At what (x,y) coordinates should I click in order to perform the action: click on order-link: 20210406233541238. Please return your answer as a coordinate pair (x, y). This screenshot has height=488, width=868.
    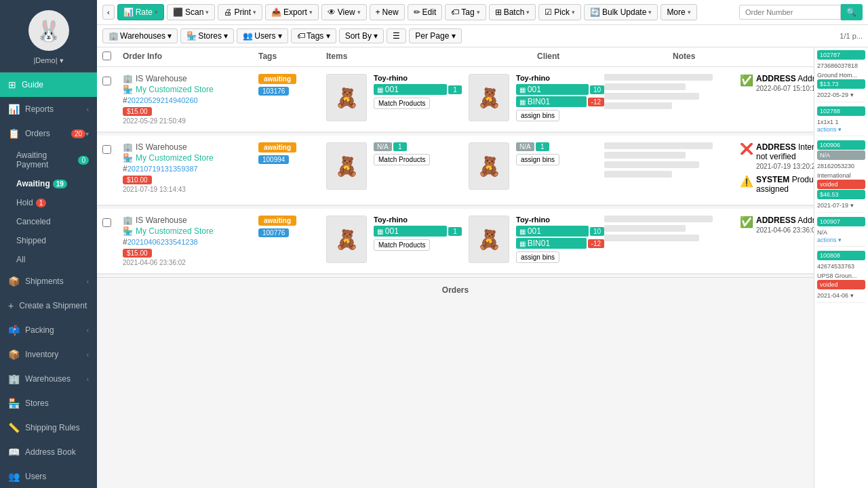
    Looking at the image, I should click on (163, 242).